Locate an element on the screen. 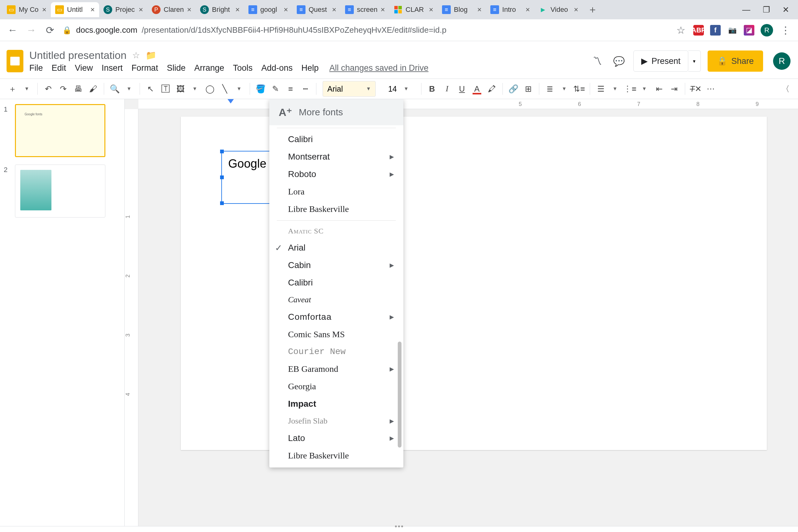  filmstrip: 1 Google fonts 2 is located at coordinates (62, 313).